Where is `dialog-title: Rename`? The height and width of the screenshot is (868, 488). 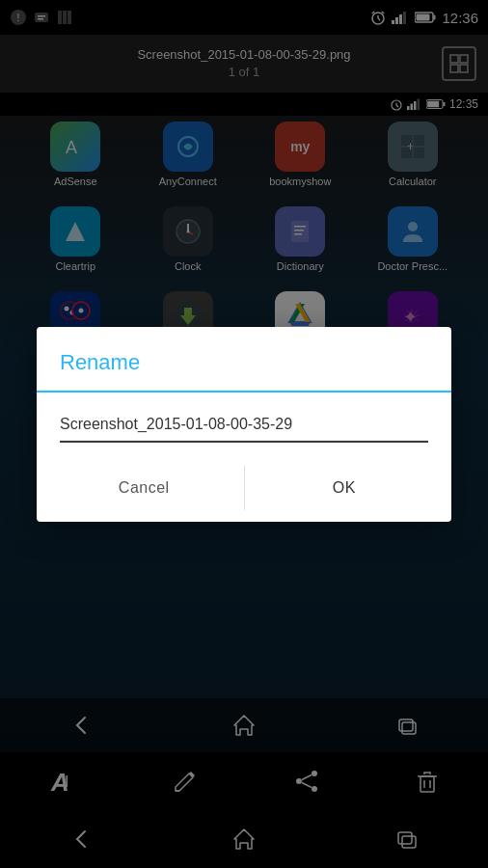 dialog-title: Rename is located at coordinates (100, 363).